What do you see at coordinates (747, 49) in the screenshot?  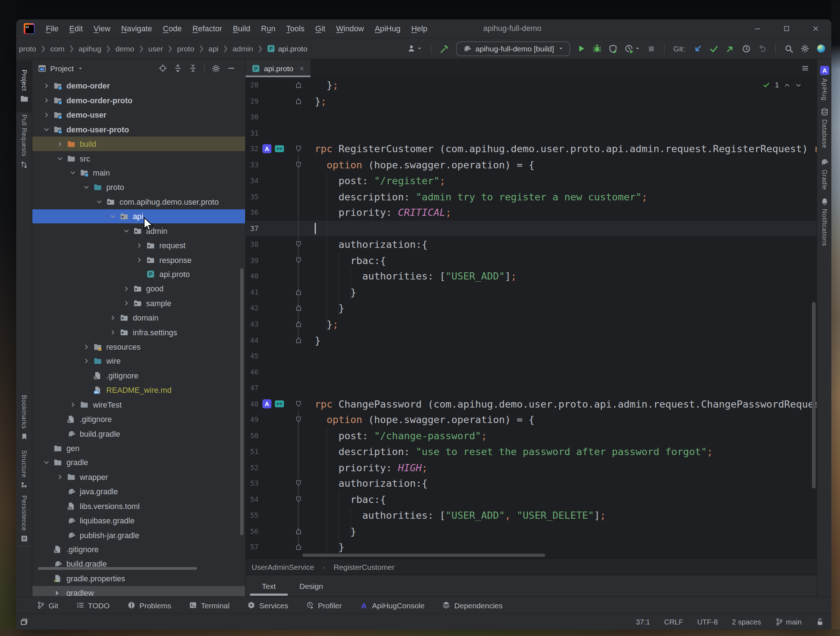 I see `history-button` at bounding box center [747, 49].